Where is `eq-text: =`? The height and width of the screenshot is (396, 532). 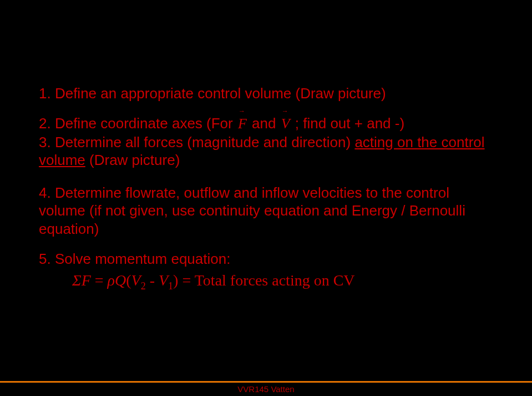
eq-text: = is located at coordinates (99, 280).